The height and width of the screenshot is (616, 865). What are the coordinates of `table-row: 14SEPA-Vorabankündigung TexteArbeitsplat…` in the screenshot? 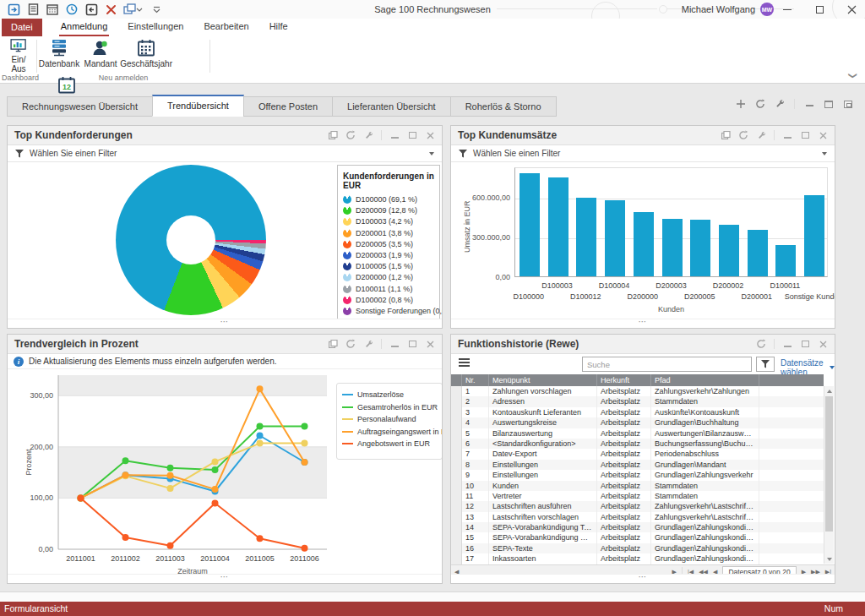 It's located at (637, 527).